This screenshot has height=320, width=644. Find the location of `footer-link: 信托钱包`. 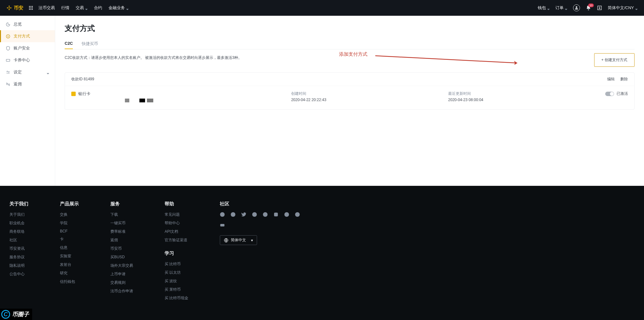

footer-link: 信托钱包 is located at coordinates (69, 282).